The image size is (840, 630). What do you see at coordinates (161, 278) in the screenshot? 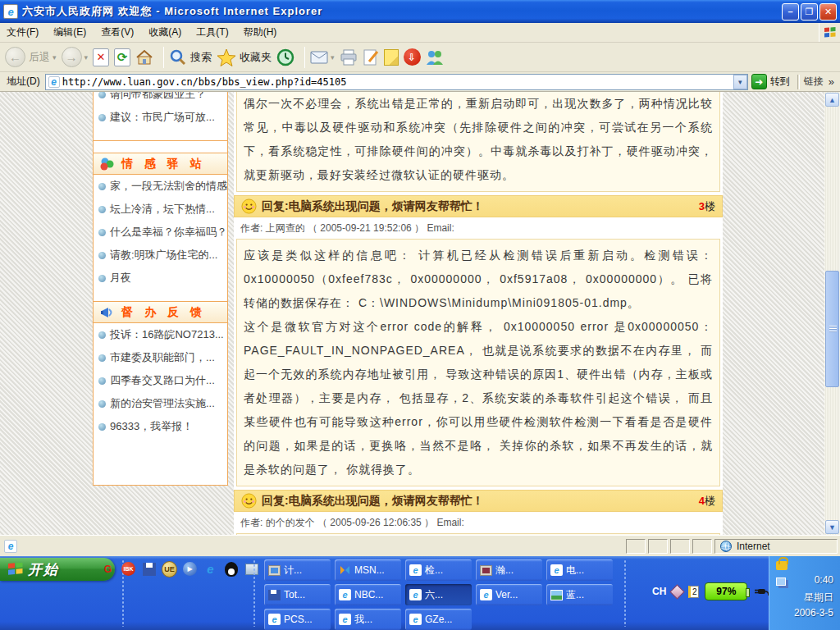
I see `list-item: 月夜` at bounding box center [161, 278].